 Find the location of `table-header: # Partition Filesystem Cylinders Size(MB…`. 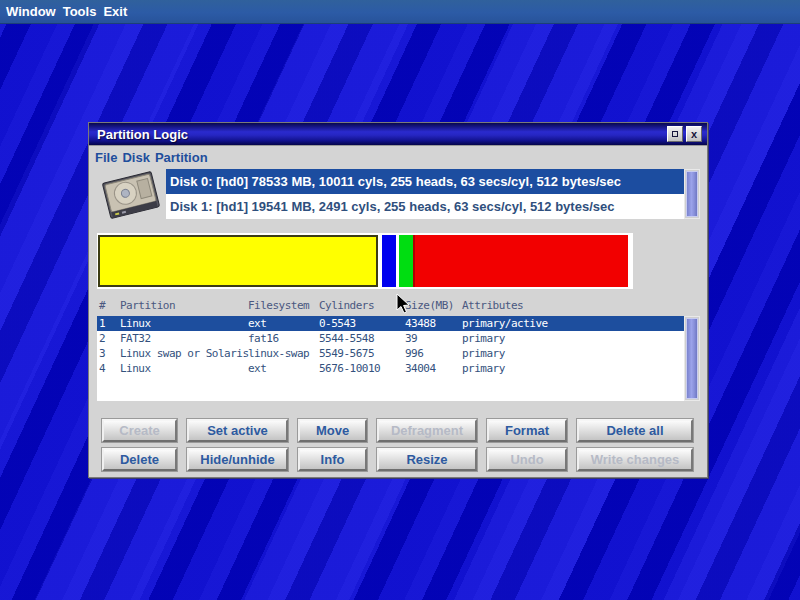

table-header: # Partition Filesystem Cylinders Size(MB… is located at coordinates (390, 306).